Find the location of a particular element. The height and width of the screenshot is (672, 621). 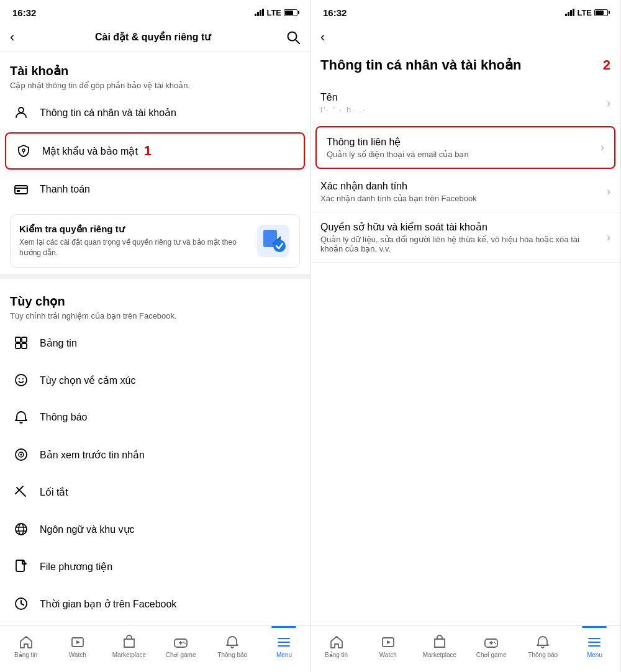

info-row-ownership-label: Quyền sở hữu và kiểm soát tài khoản is located at coordinates (461, 227).